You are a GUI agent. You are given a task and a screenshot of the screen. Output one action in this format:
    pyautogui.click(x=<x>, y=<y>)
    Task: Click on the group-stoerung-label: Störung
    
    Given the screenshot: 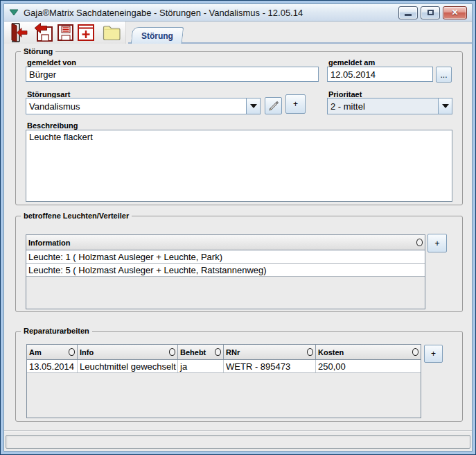 What is the action you would take?
    pyautogui.click(x=38, y=51)
    